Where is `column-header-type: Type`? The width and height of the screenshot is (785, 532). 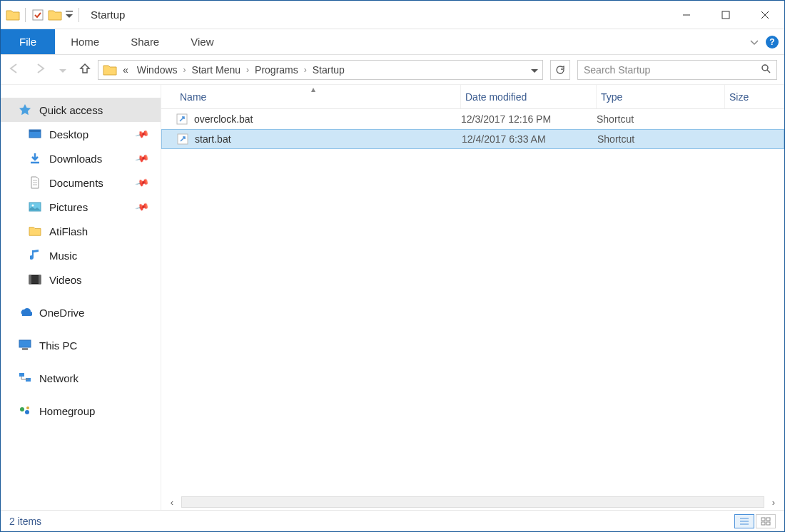
column-header-type: Type is located at coordinates (661, 97).